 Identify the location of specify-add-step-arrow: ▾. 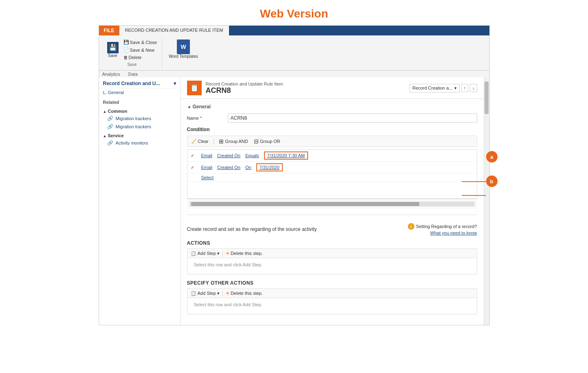
(218, 293).